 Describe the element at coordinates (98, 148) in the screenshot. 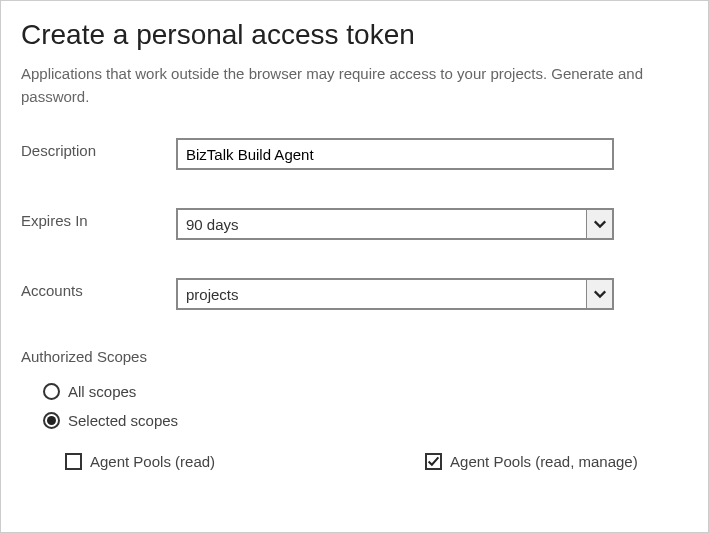

I see `description-label: Description` at that location.